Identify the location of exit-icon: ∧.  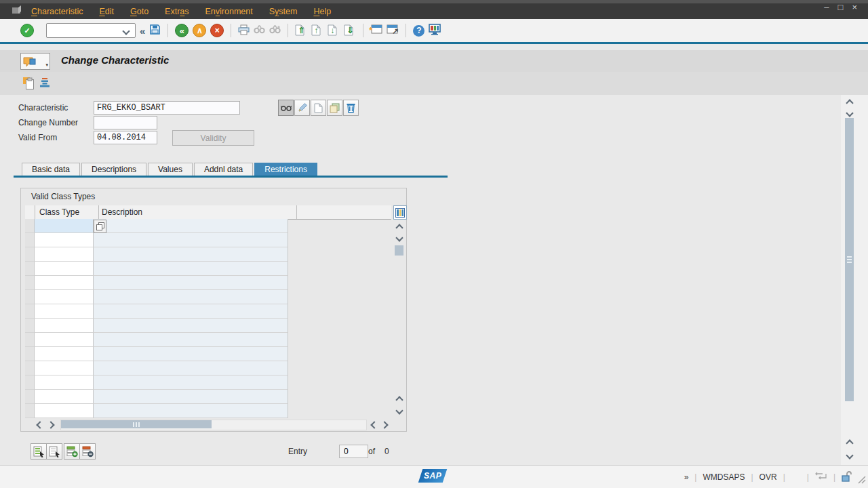
(199, 30).